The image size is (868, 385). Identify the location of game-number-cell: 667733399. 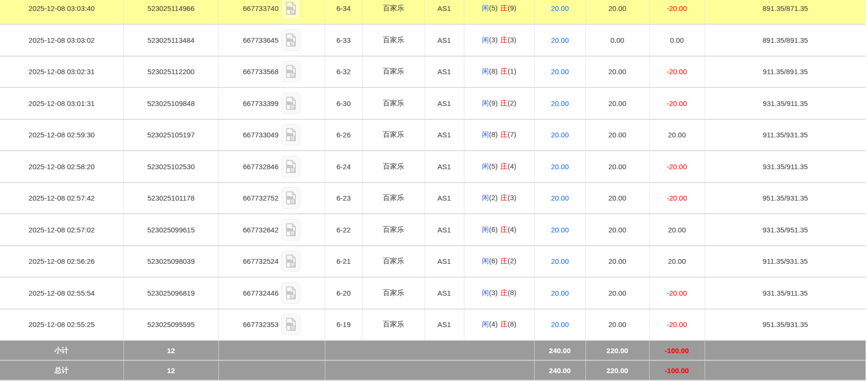
(272, 104).